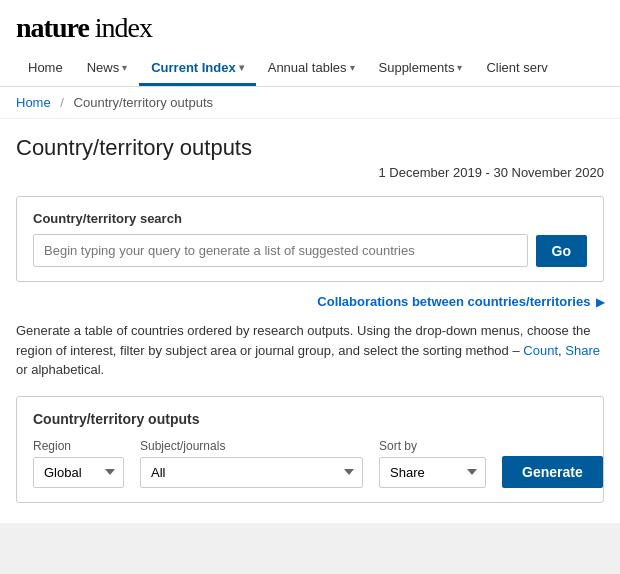 This screenshot has width=620, height=574. Describe the element at coordinates (310, 69) in the screenshot. I see `navigation: Home News ▾ Current Index ▾ Annual table…` at that location.